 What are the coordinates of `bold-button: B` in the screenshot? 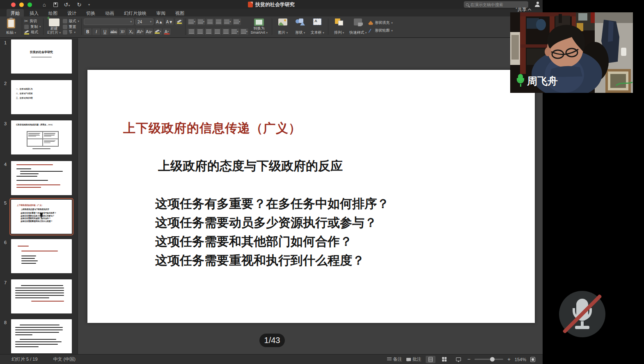 It's located at (88, 32).